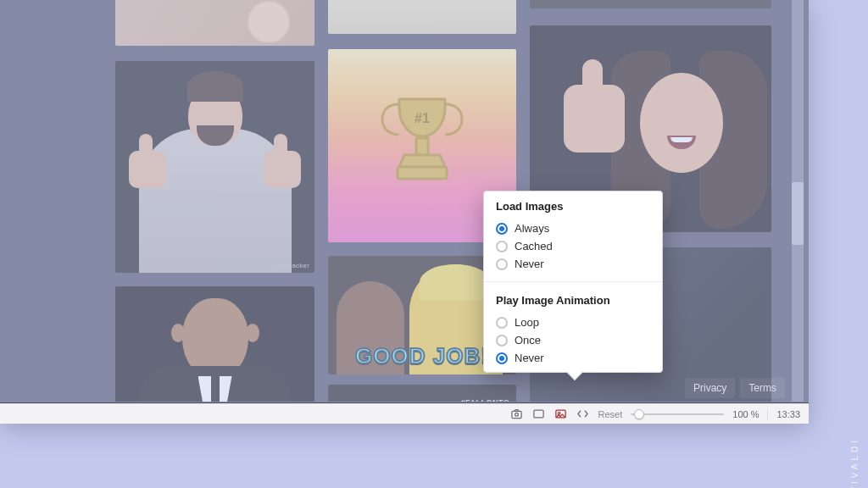  What do you see at coordinates (639, 414) in the screenshot?
I see `zoom-slider-knob` at bounding box center [639, 414].